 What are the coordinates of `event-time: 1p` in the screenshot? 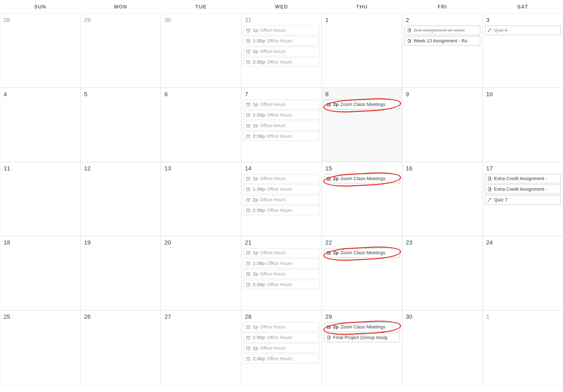 It's located at (256, 179).